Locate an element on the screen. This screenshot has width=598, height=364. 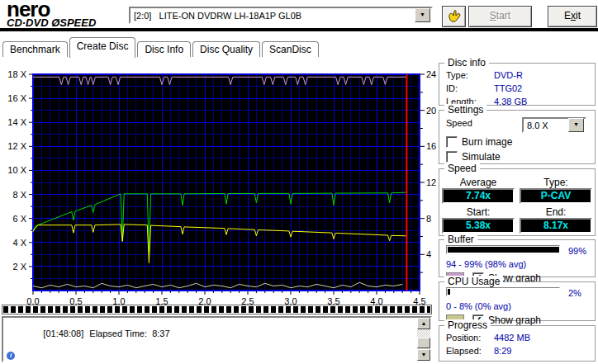
group-title: Disc info is located at coordinates (467, 63).